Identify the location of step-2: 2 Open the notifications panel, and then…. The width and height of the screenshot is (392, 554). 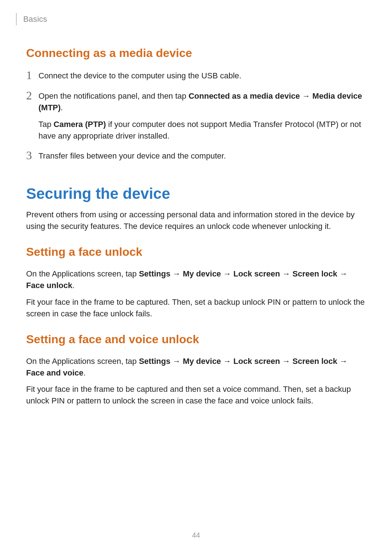
(196, 116).